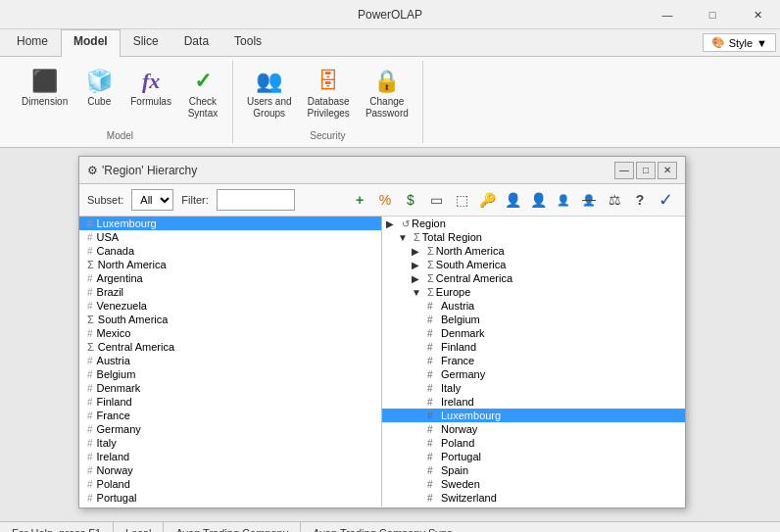 This screenshot has width=780, height=532. I want to click on list-item: # Canada, so click(230, 251).